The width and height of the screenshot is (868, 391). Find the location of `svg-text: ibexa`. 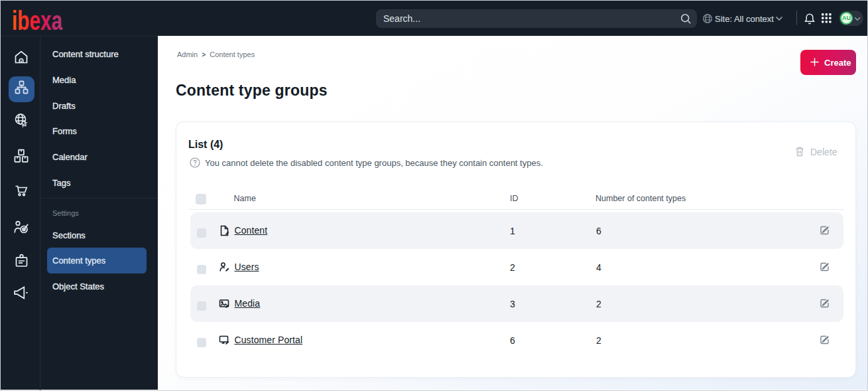

svg-text: ibexa is located at coordinates (37, 21).